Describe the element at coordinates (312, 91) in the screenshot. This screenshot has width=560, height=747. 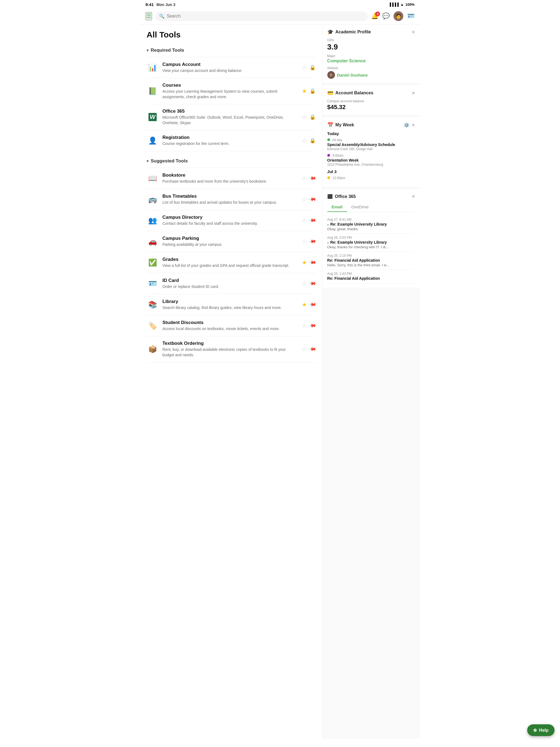
I see `lock-courses: 🔒` at that location.